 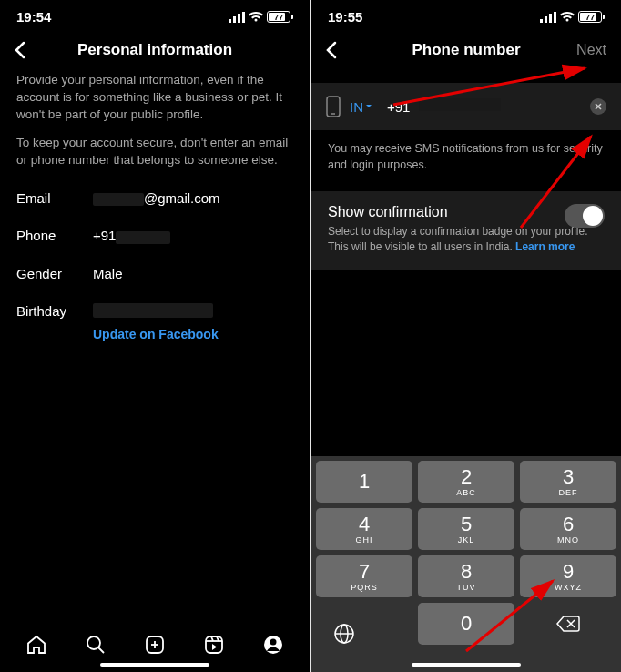 What do you see at coordinates (361, 107) in the screenshot?
I see `country-selector: IN` at bounding box center [361, 107].